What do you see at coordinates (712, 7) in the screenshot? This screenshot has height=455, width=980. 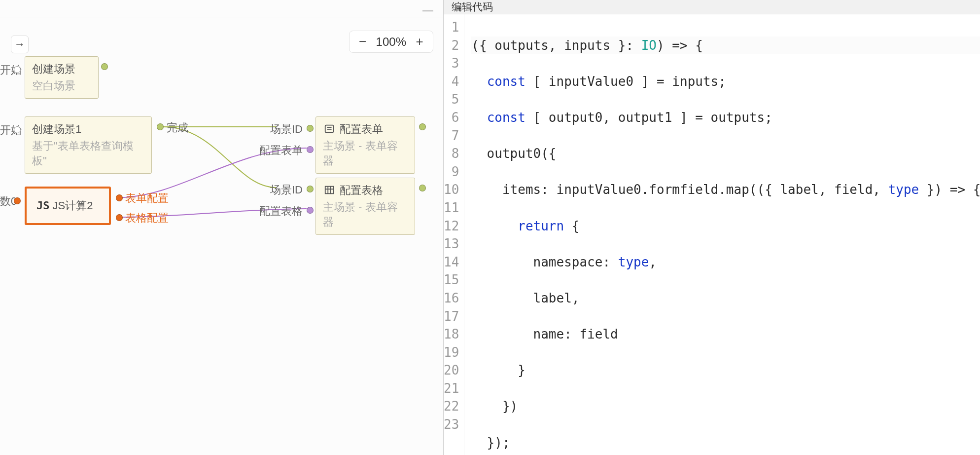 I see `editor-title: 编辑代码` at bounding box center [712, 7].